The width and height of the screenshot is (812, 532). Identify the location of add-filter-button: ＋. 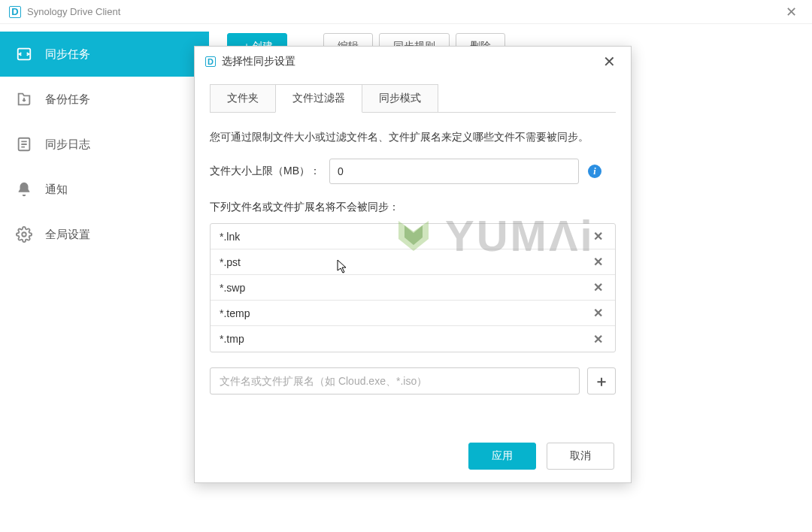
(601, 381).